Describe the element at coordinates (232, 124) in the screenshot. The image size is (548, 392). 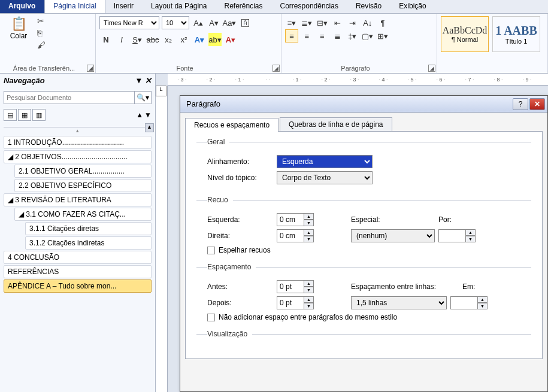
I see `dlg-tab-recuos: Recuos e espaçamento` at that location.